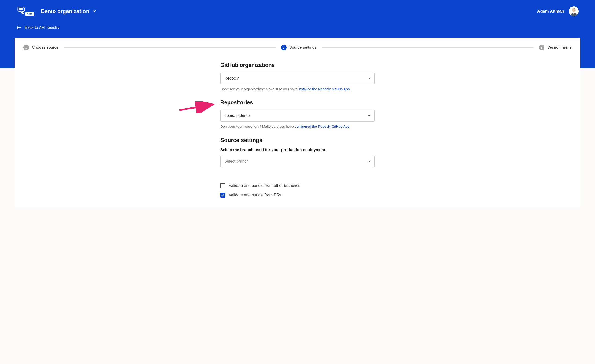  I want to click on arrow-left-icon, so click(19, 28).